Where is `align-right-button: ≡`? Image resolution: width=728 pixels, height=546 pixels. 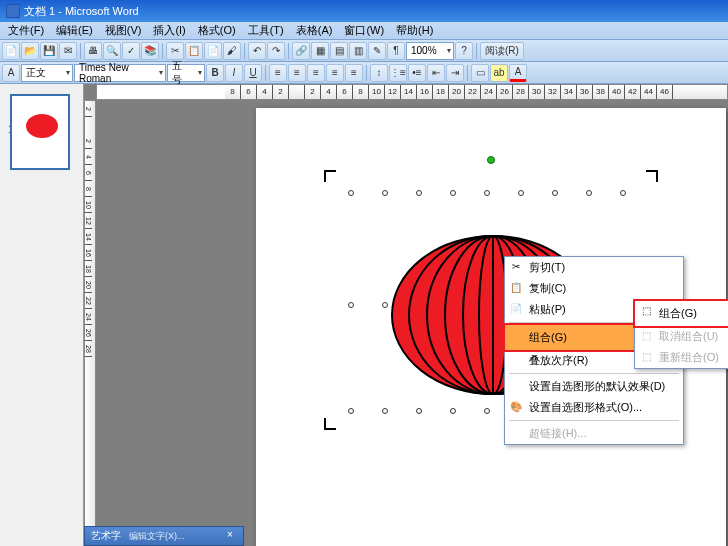
align-right-button: ≡ is located at coordinates (316, 73).